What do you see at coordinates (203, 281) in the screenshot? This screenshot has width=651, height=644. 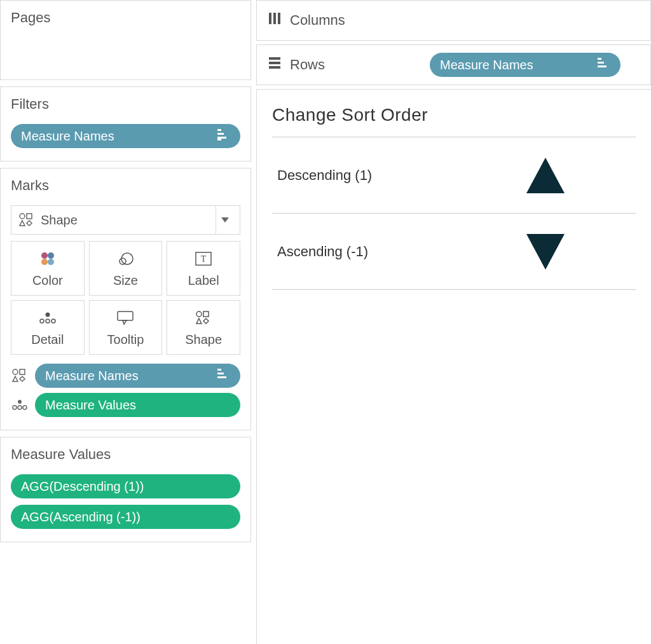 I see `marks-btn-label: Label` at bounding box center [203, 281].